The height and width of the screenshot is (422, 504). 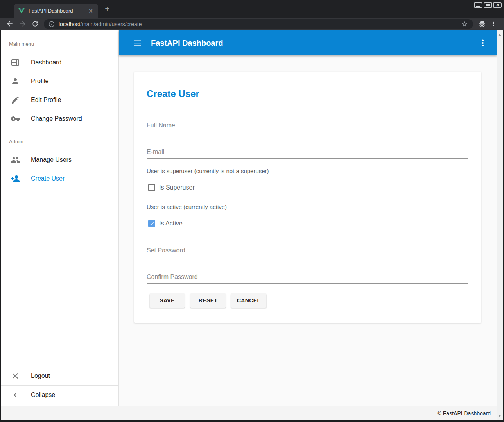 I want to click on browser-toolbar: localhost/main/admin/users/create, so click(x=252, y=24).